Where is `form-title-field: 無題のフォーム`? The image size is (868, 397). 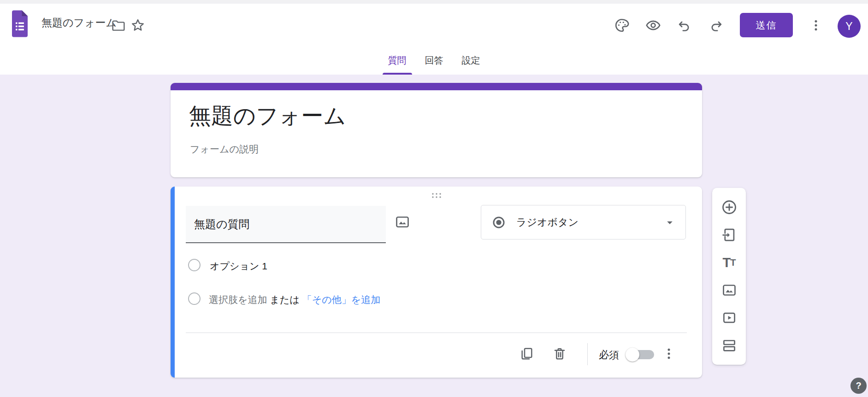
form-title-field: 無題のフォーム is located at coordinates (267, 116).